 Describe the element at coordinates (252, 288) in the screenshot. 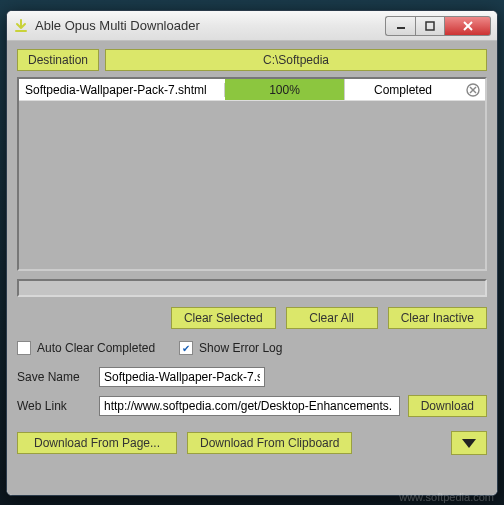

I see `status-bar` at that location.